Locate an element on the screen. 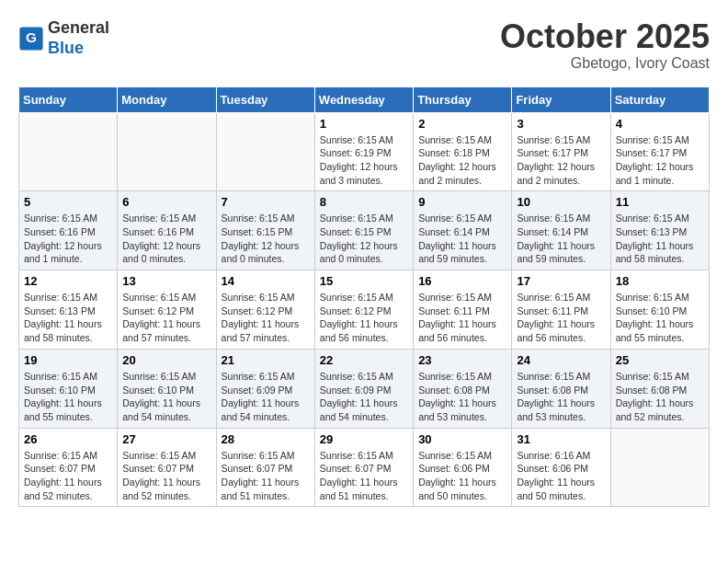 This screenshot has height=563, width=728. calendar-cell: 4Sunrise: 6:15 AM Sunset: 6:17 PM Daylig… is located at coordinates (660, 152).